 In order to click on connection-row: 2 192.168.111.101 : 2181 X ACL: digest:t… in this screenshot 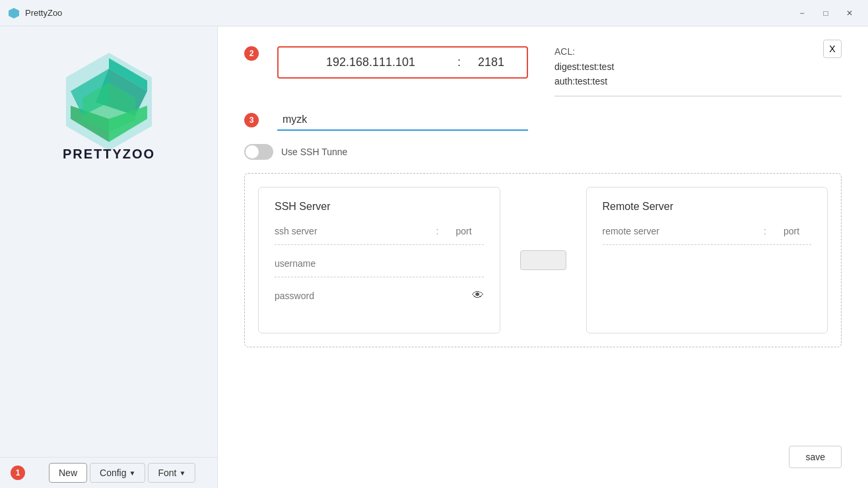, I will do `click(543, 71)`.